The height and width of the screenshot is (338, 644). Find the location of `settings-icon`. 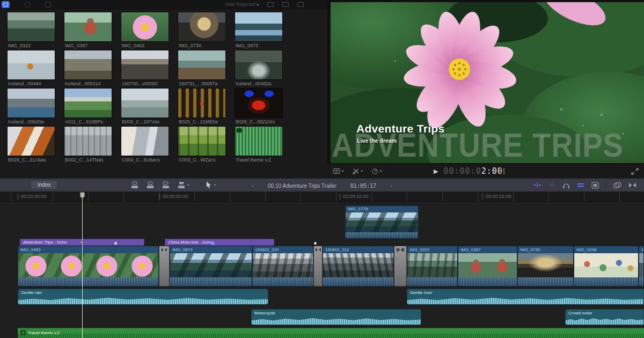

settings-icon is located at coordinates (301, 4).